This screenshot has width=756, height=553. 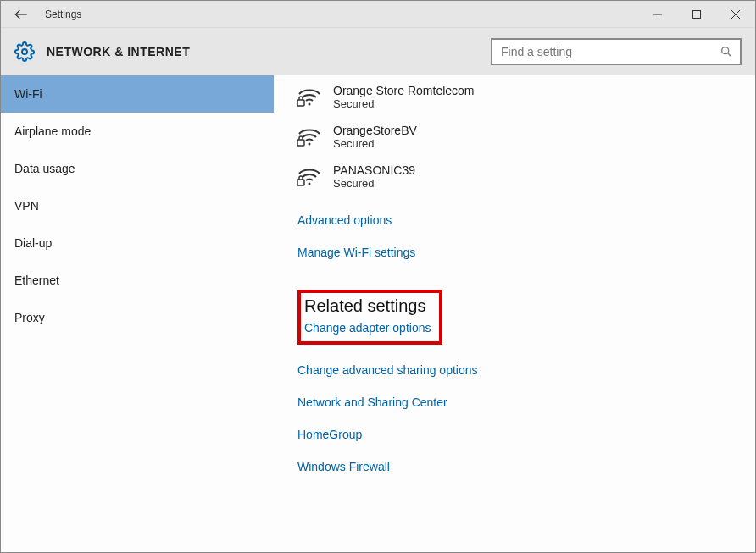 What do you see at coordinates (137, 243) in the screenshot?
I see `sidebar-item-dial-up: Dial-up` at bounding box center [137, 243].